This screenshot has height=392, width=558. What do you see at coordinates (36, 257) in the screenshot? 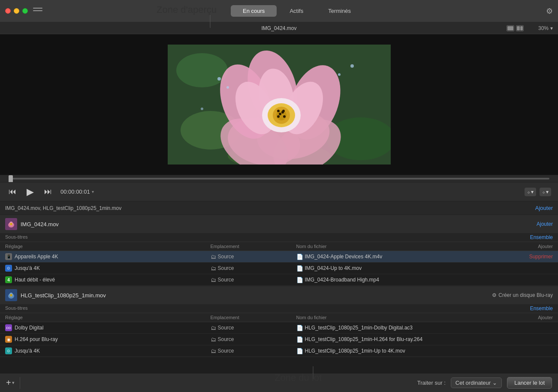
I see `setting-label-1-1: Appareils Apple 4K` at bounding box center [36, 257].